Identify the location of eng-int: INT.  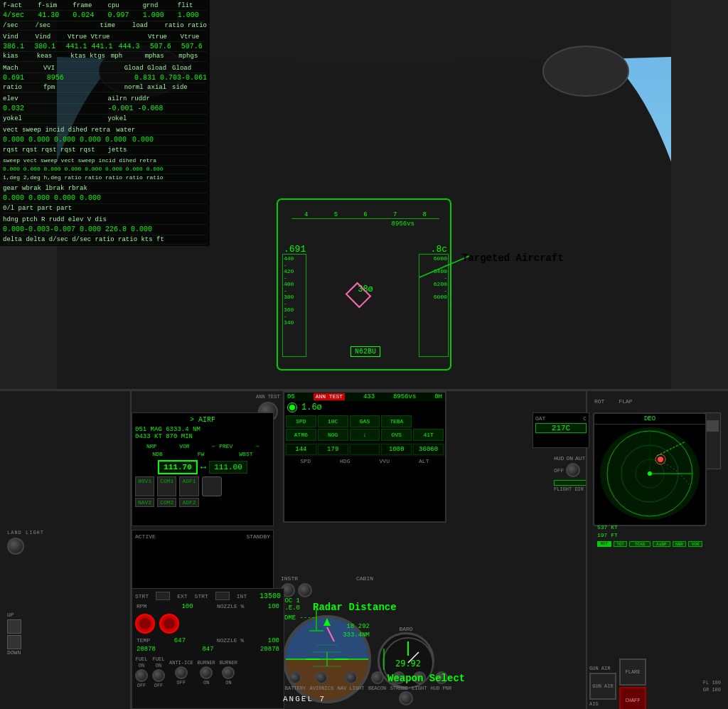
(242, 596).